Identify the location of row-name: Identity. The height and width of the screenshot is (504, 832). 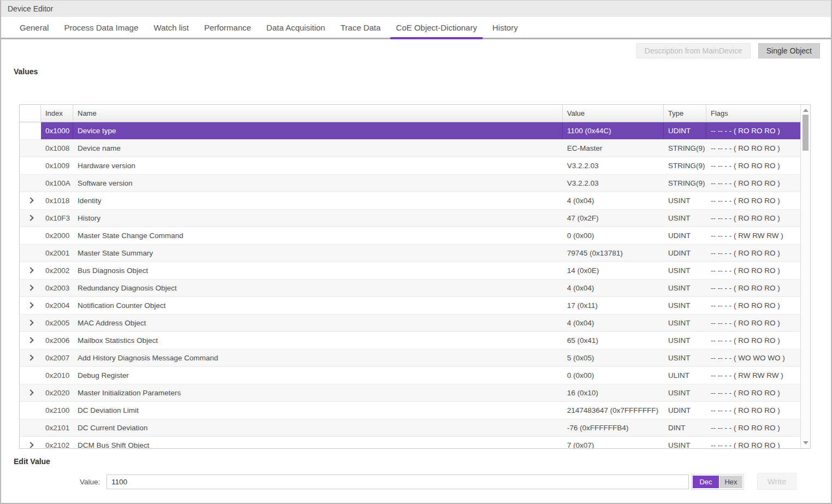
(318, 201).